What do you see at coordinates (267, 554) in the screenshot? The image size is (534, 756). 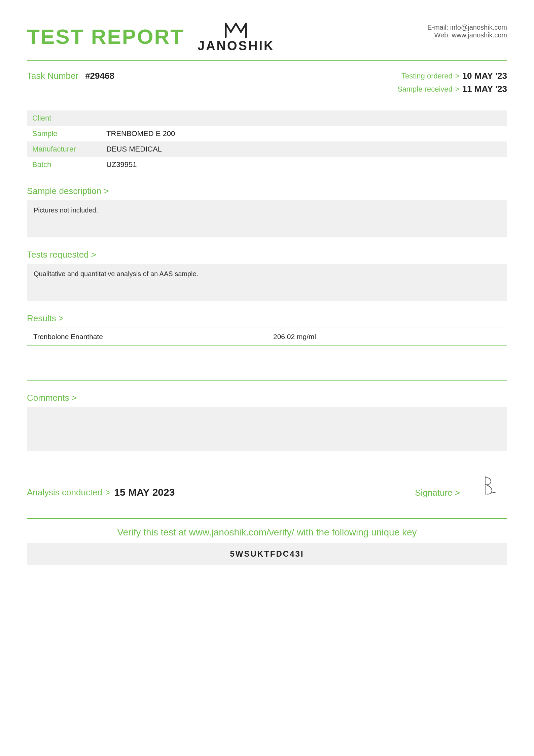 I see `verify-key: 5WSUKTFDC43I` at bounding box center [267, 554].